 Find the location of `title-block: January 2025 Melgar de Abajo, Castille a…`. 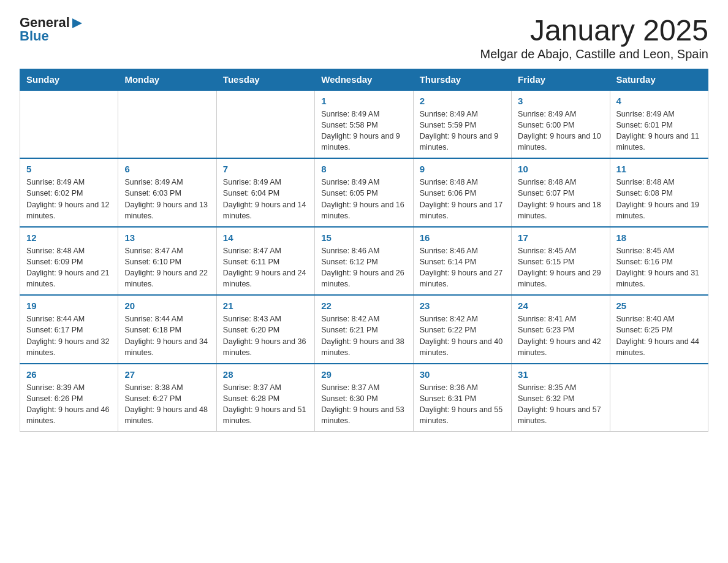

title-block: January 2025 Melgar de Abajo, Castille a… is located at coordinates (594, 38).